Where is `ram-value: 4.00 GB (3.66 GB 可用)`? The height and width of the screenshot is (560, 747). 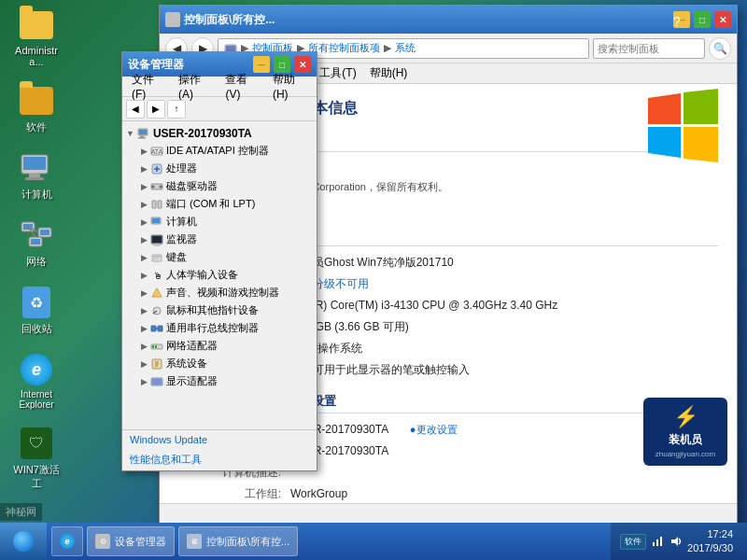 ram-value: 4.00 GB (3.66 GB 可用) is located at coordinates (504, 327).